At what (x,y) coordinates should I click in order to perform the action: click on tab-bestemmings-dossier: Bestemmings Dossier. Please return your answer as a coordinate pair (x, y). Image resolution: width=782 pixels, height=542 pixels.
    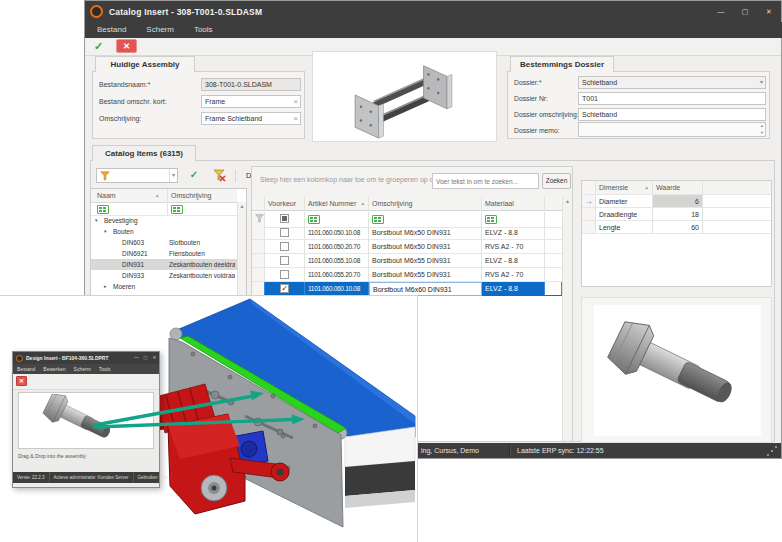
    Looking at the image, I should click on (562, 64).